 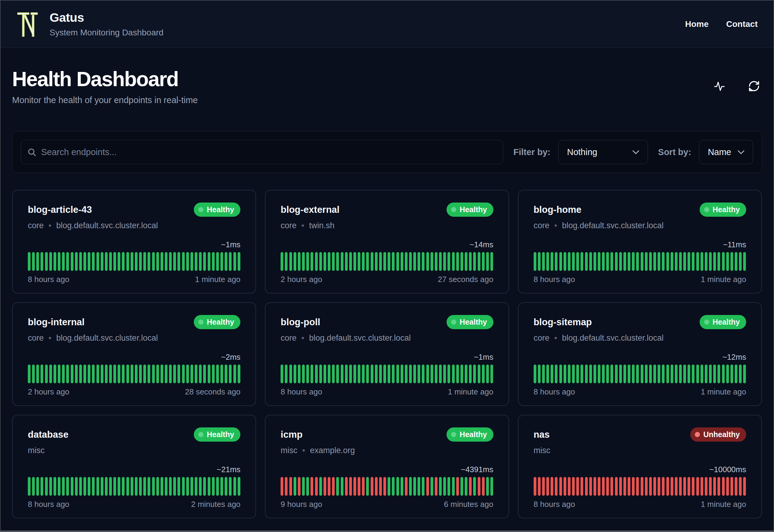 What do you see at coordinates (134, 467) in the screenshot?
I see `endpoint-card: database Healthy misc • ~21ms 8 hours ag…` at bounding box center [134, 467].